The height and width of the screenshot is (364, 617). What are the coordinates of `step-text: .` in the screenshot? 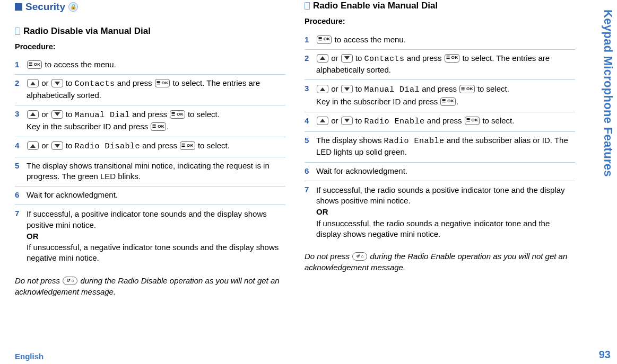 It's located at (457, 102).